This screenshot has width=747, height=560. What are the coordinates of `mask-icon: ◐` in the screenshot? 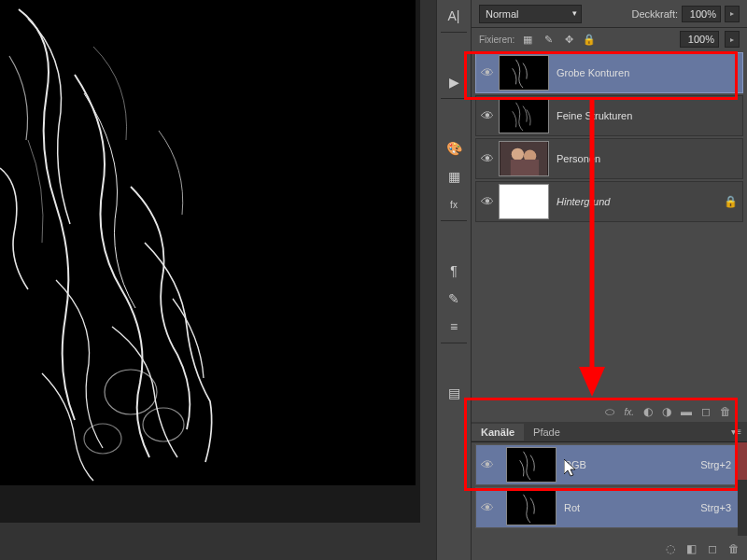 It's located at (648, 412).